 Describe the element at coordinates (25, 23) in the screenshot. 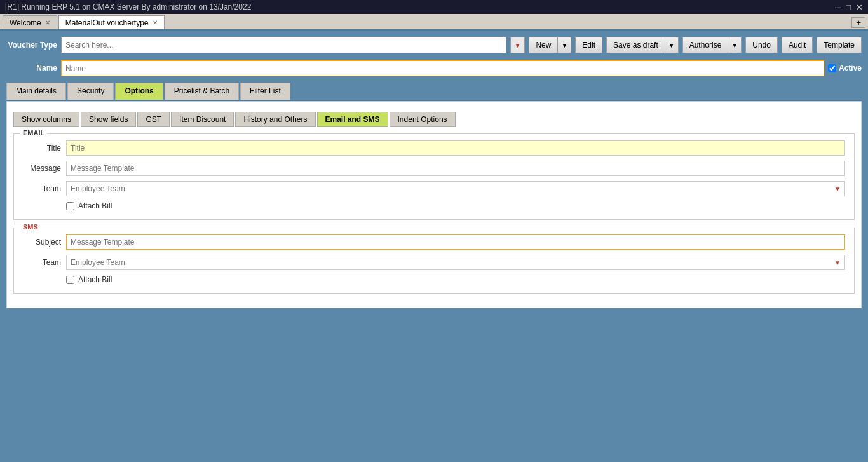

I see `tab-welcome-label: Welcome` at that location.